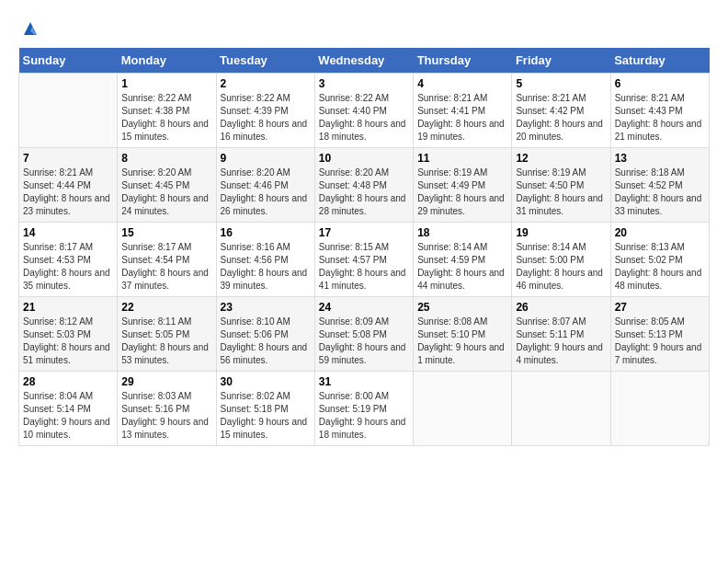  Describe the element at coordinates (649, 259) in the screenshot. I see `sunset: Sunset: 5:02 PM` at that location.